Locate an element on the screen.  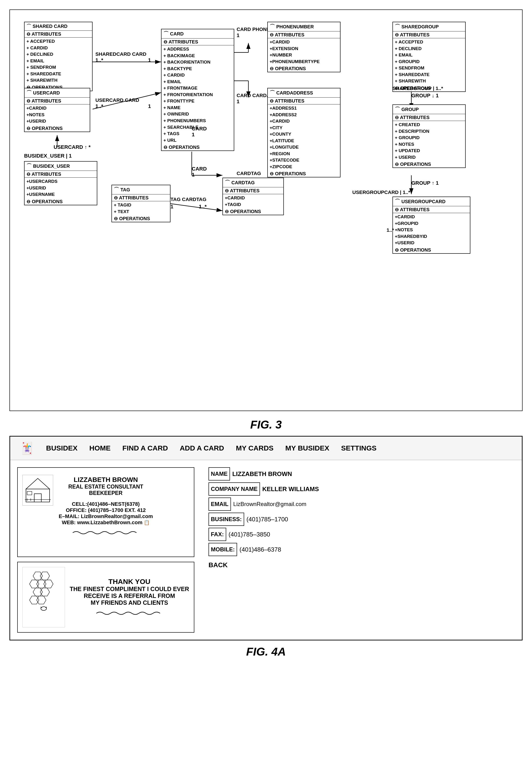
card-back-display: THANK YOU THE FINEST COMPLIMENT I COULD … is located at coordinates (106, 597).